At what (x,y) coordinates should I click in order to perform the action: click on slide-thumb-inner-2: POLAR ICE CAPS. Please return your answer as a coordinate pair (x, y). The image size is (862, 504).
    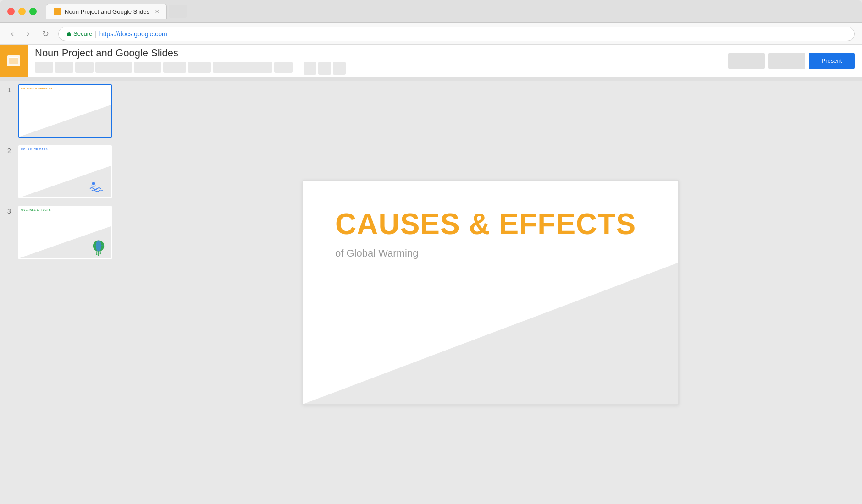
    Looking at the image, I should click on (65, 172).